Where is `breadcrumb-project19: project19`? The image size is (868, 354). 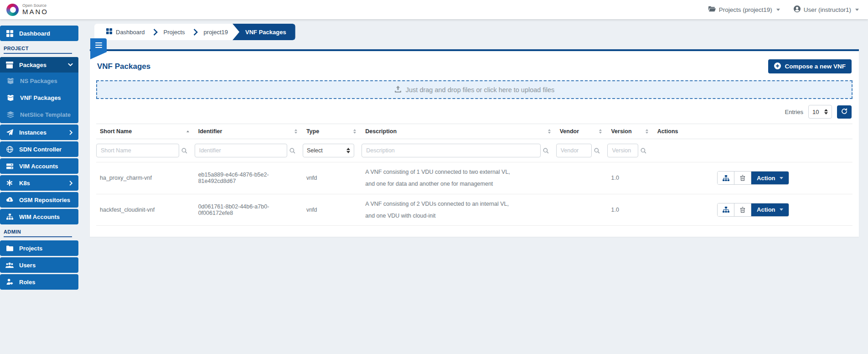
breadcrumb-project19: project19 is located at coordinates (216, 32).